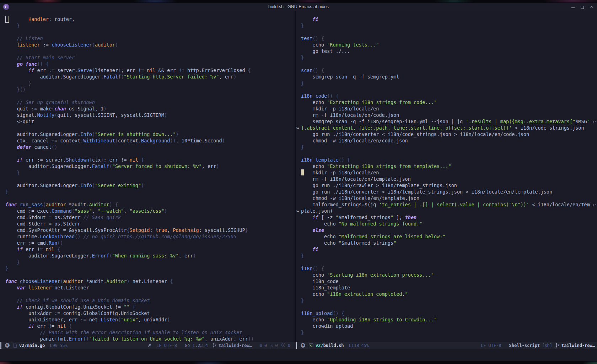  I want to click on code-line: go run ./i18n/converter < i18n/template_…, so click(449, 192).